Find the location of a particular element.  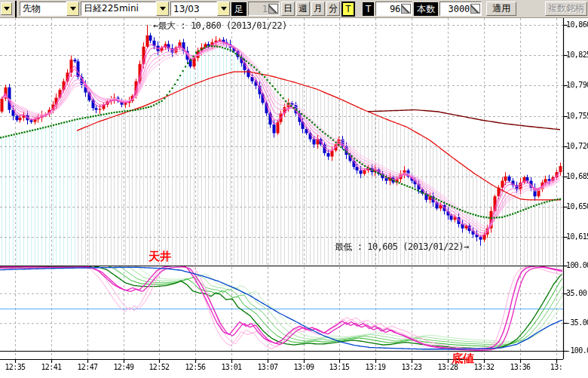

bar-count-input is located at coordinates (455, 9).